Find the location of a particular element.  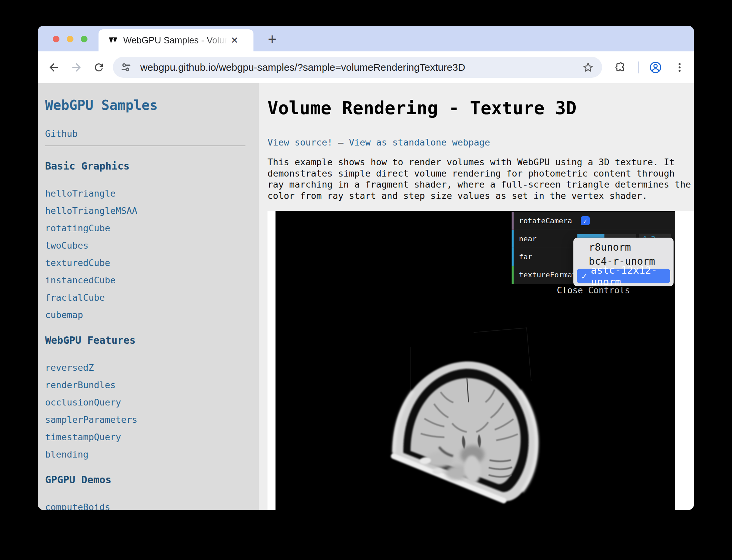

reload-button is located at coordinates (99, 67).